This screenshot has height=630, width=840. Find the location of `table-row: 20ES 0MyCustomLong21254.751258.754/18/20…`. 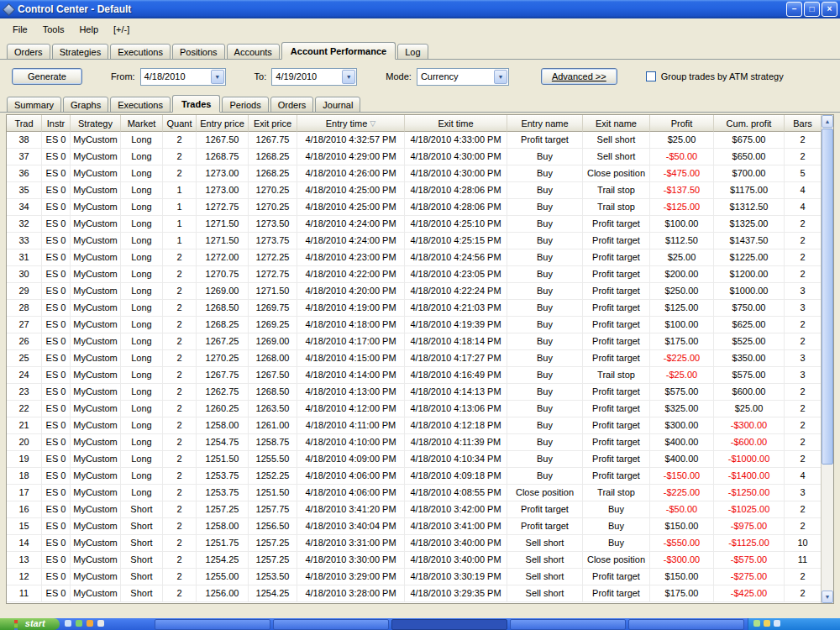

table-row: 20ES 0MyCustomLong21254.751258.754/18/20… is located at coordinates (420, 443).